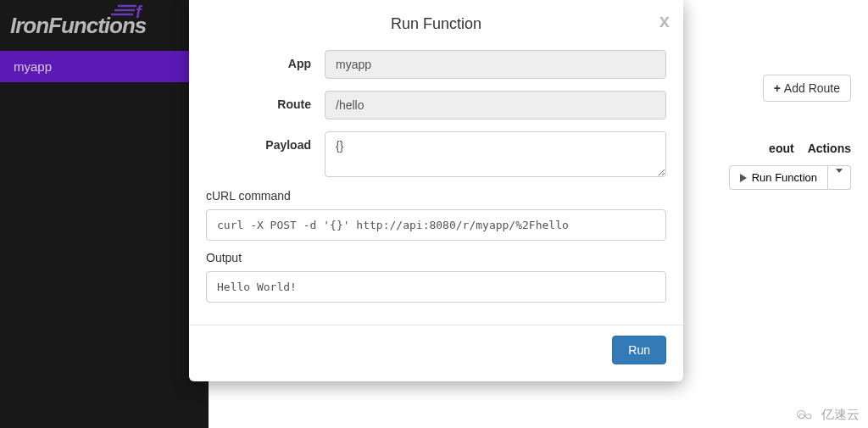 The height and width of the screenshot is (428, 868). Describe the element at coordinates (436, 353) in the screenshot. I see `modal-footer: Run` at that location.